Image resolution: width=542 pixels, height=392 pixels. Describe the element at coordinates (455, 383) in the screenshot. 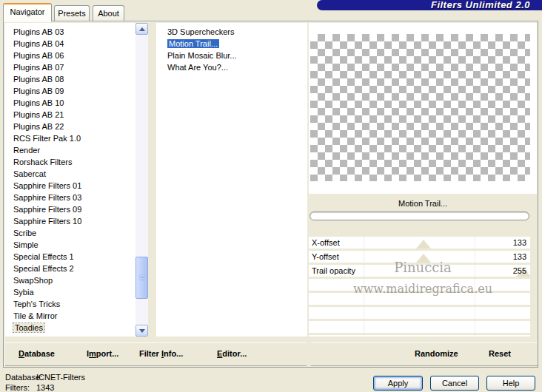

I see `cancel-button: Cancel` at that location.